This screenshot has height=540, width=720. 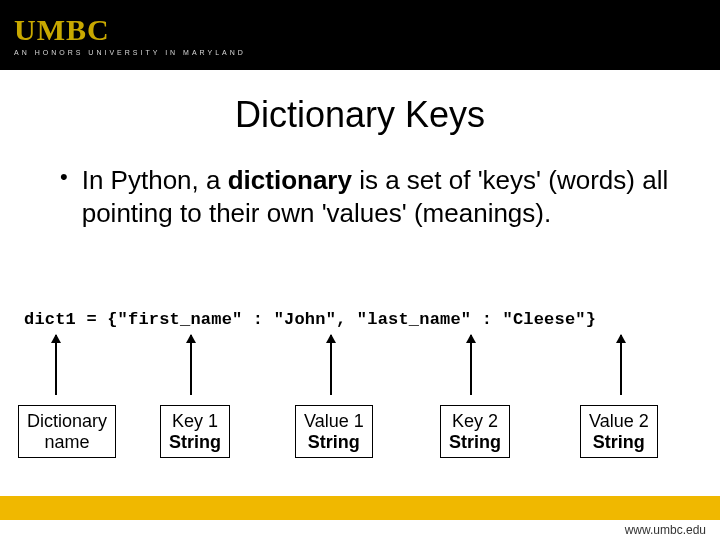 What do you see at coordinates (471, 365) in the screenshot?
I see `arrow-key2` at bounding box center [471, 365].